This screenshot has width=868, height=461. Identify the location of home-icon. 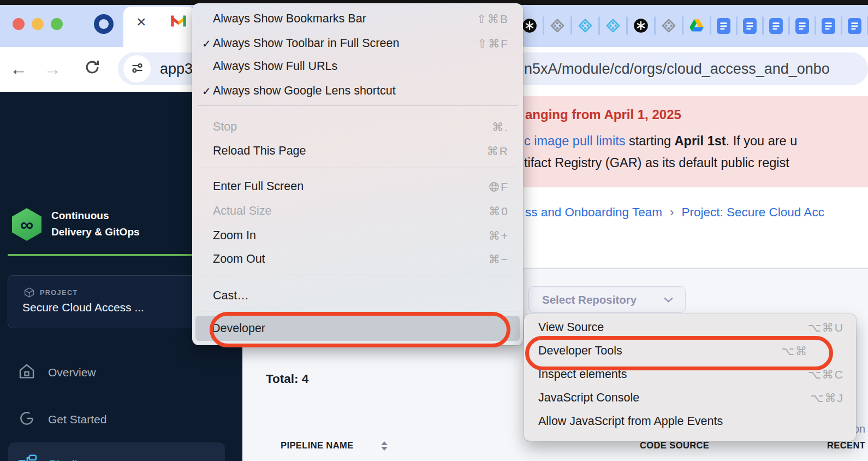
(27, 373).